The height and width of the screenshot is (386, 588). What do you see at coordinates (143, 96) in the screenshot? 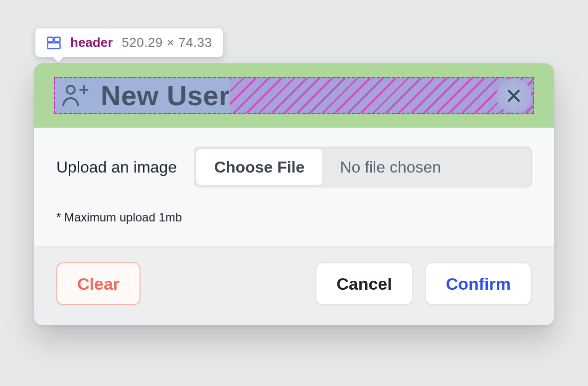
I see `dialog-title-block: New User` at bounding box center [143, 96].